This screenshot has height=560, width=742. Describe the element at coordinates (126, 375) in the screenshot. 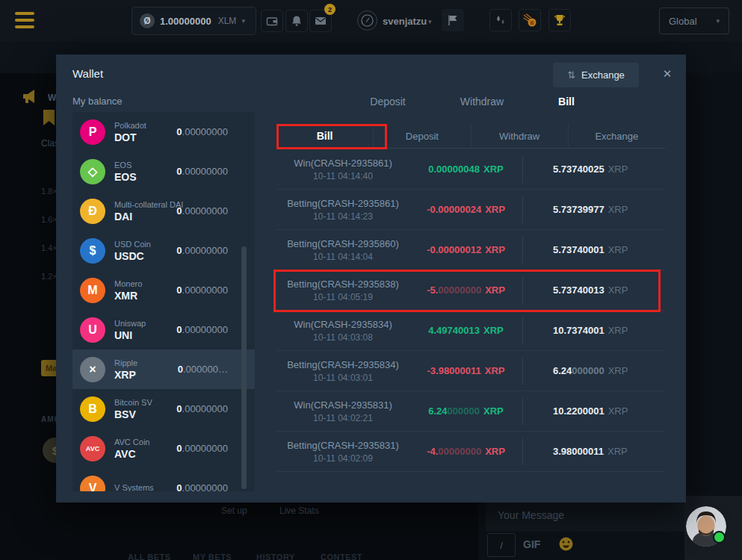

I see `coin-symbol: XRP` at that location.